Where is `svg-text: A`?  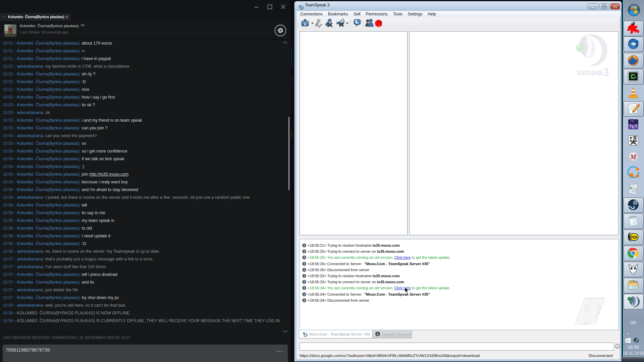
svg-text: A is located at coordinates (378, 334).